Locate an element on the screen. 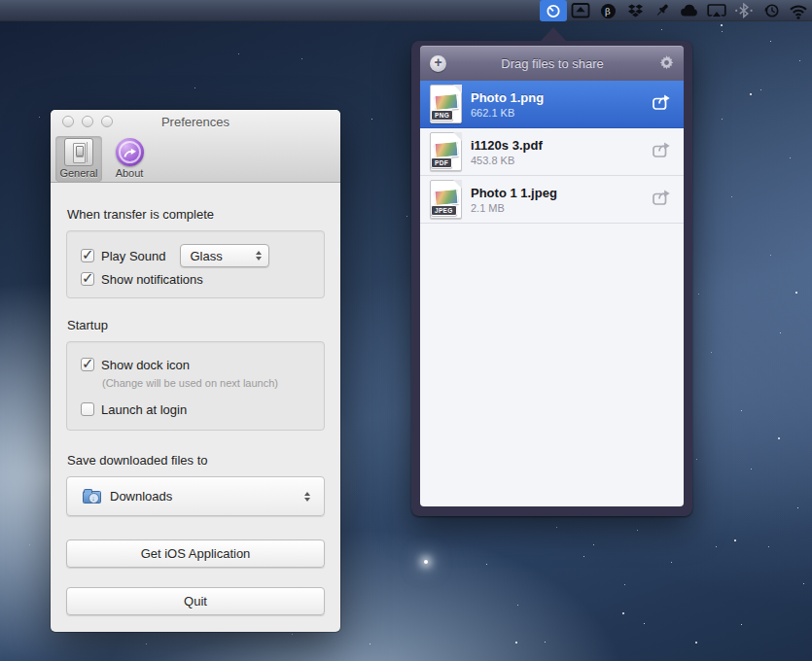 The image size is (812, 661). launch-at-login-checkbox is located at coordinates (88, 409).